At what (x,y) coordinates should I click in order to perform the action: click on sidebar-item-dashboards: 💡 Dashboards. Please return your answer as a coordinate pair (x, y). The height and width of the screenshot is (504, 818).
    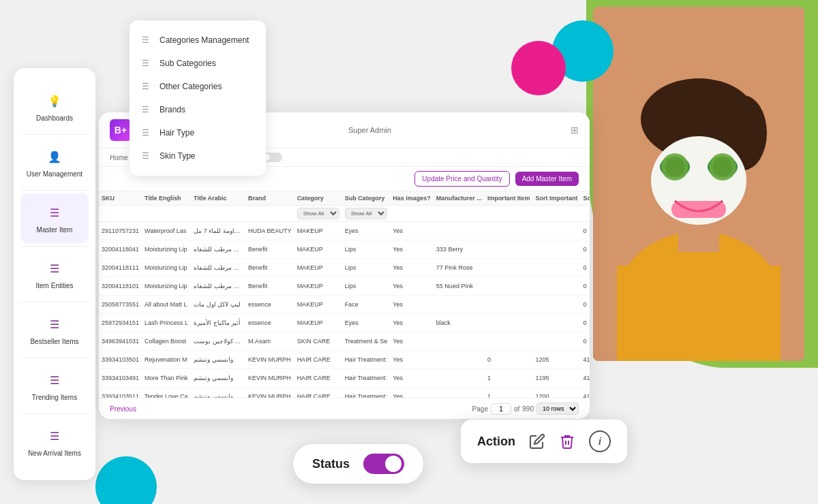
    Looking at the image, I should click on (55, 106).